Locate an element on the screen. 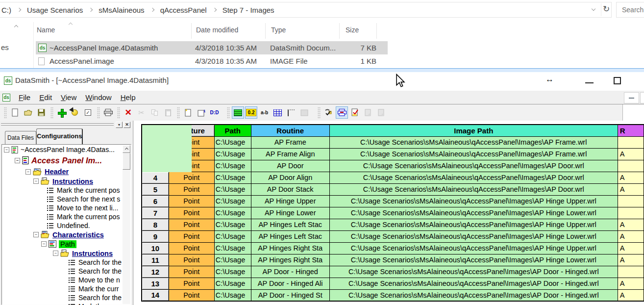 Image resolution: width=644 pixels, height=305 pixels. row-number: 7 is located at coordinates (155, 213).